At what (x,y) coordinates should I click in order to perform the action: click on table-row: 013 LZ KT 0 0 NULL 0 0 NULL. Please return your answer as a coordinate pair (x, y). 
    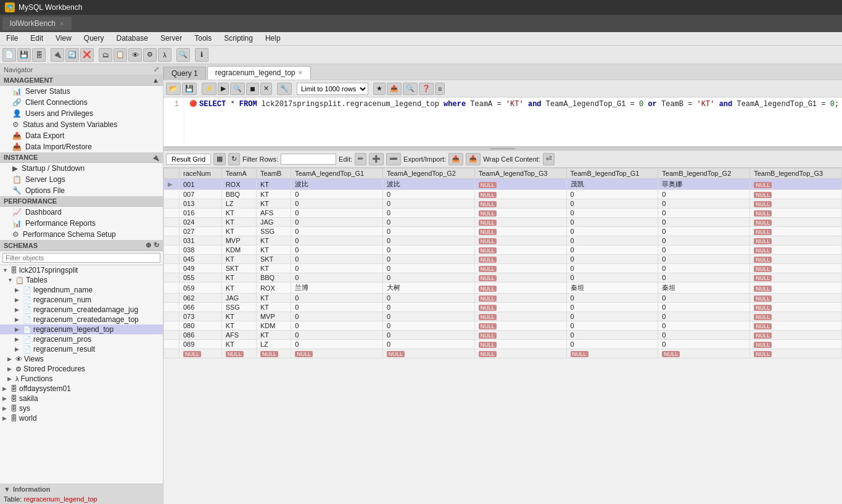
    Looking at the image, I should click on (503, 204).